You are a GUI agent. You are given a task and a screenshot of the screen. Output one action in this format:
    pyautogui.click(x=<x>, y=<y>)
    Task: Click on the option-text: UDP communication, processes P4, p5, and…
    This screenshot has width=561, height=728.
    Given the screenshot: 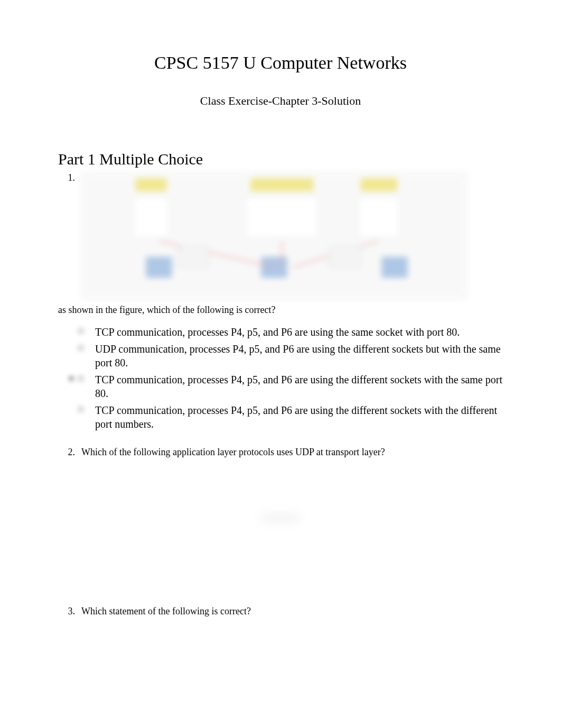 What is the action you would take?
    pyautogui.click(x=299, y=356)
    